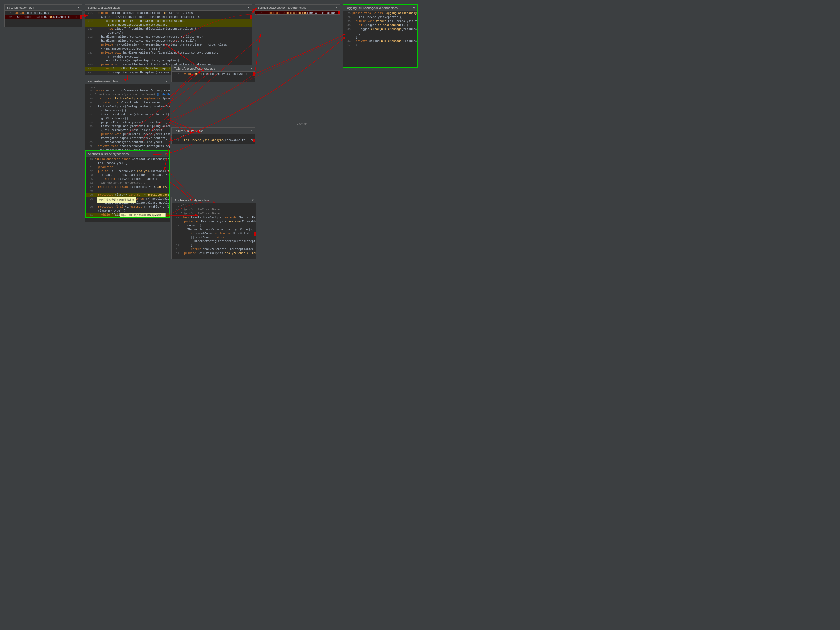 This screenshot has height=630, width=840. What do you see at coordinates (103, 81) in the screenshot?
I see `failure-analyzers-title: FailureAnalyzers.class` at bounding box center [103, 81].